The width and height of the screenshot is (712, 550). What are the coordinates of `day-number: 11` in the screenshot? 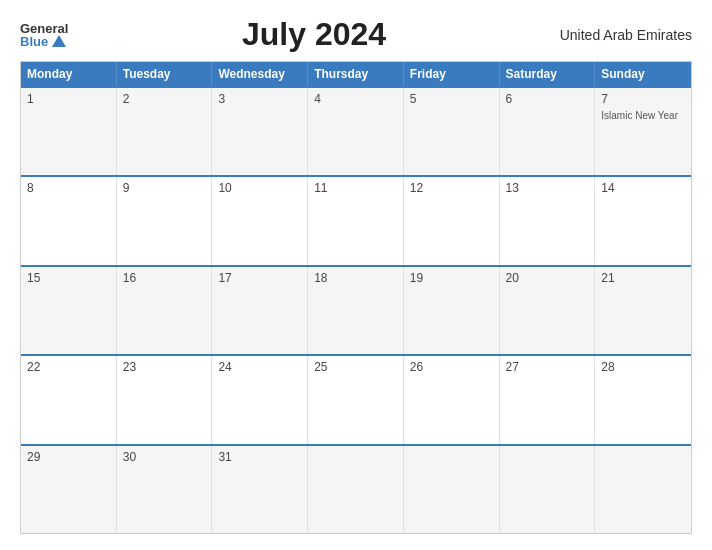 It's located at (356, 188).